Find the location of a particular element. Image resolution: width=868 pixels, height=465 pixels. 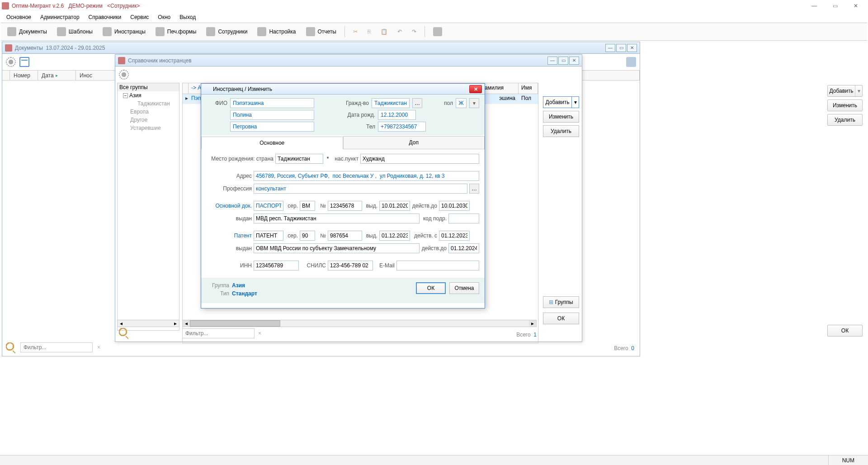

maximize-button: ▭ is located at coordinates (835, 6).